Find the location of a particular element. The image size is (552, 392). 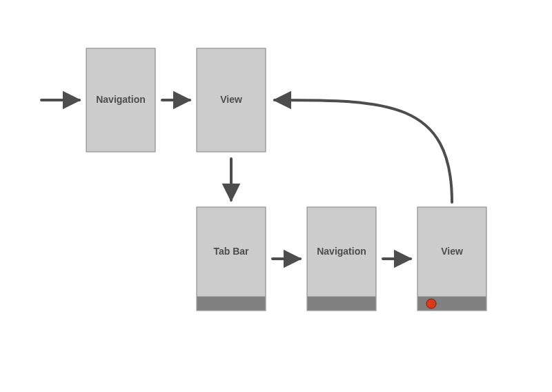

indicator-dot-icon is located at coordinates (431, 304).